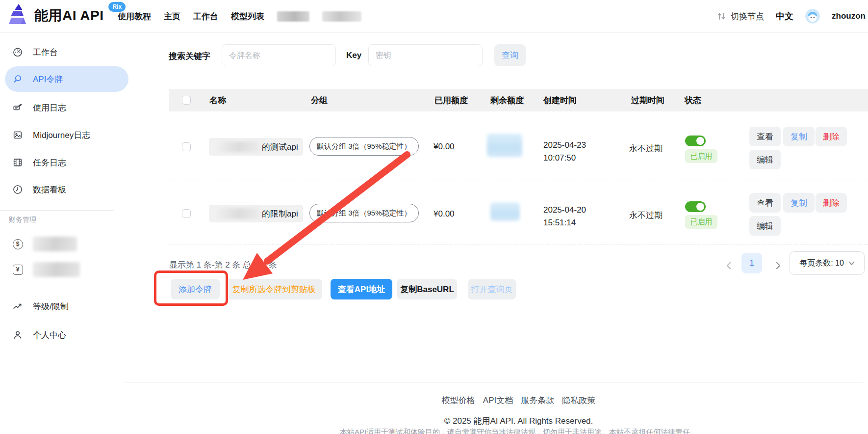 This screenshot has width=868, height=434. What do you see at coordinates (700, 141) in the screenshot?
I see `toggle-knob` at bounding box center [700, 141].